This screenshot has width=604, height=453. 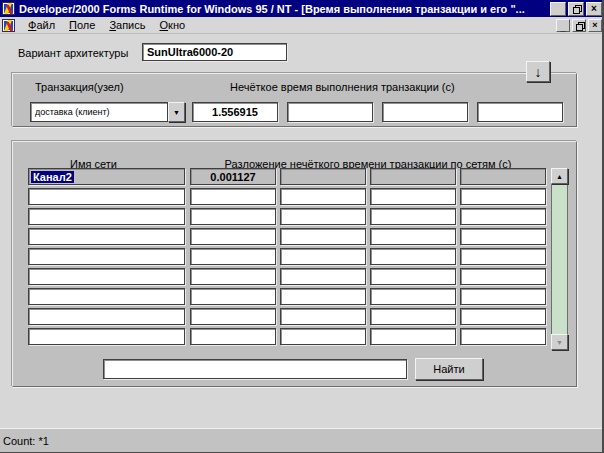 What do you see at coordinates (108, 112) in the screenshot?
I see `transaction-combobox: доставка (клиент) ▼` at bounding box center [108, 112].